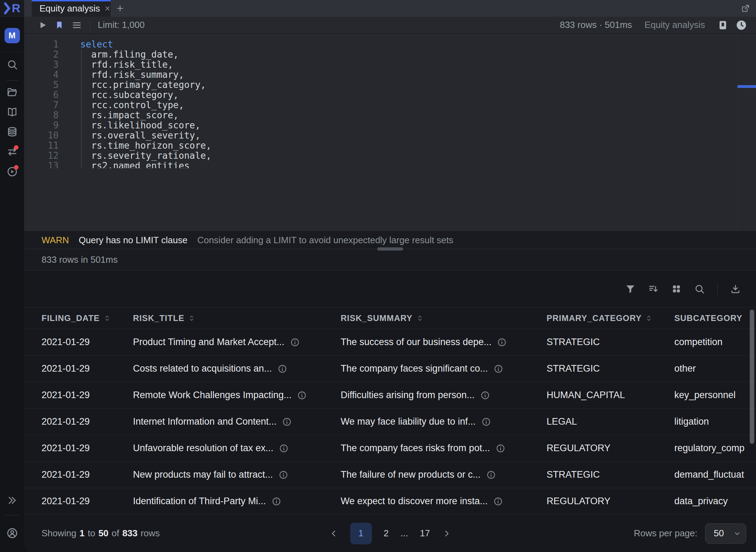 This screenshot has width=756, height=552. Describe the element at coordinates (726, 534) in the screenshot. I see `rows-per-page-select: 50` at that location.